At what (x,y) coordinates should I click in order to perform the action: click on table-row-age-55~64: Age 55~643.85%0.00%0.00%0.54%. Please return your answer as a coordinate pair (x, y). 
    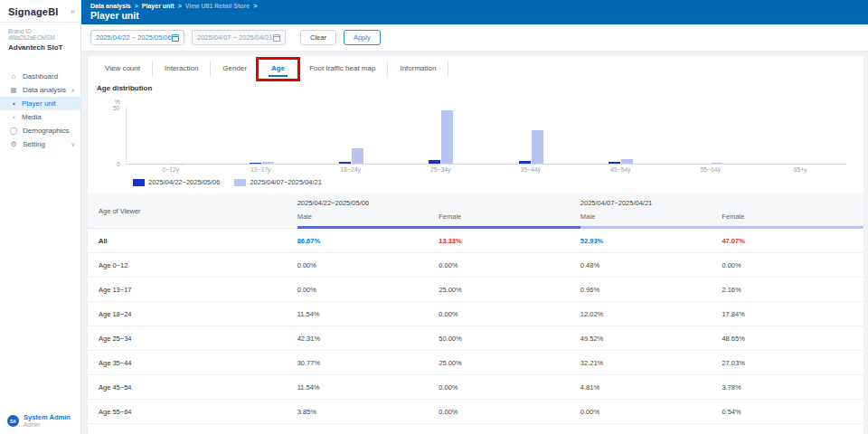
    Looking at the image, I should click on (476, 412).